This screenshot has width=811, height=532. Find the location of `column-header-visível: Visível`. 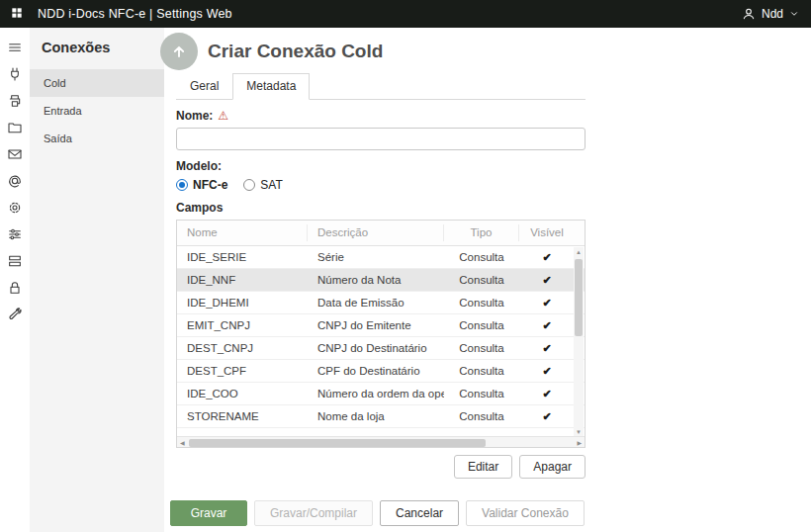

column-header-visível: Visível is located at coordinates (547, 233).